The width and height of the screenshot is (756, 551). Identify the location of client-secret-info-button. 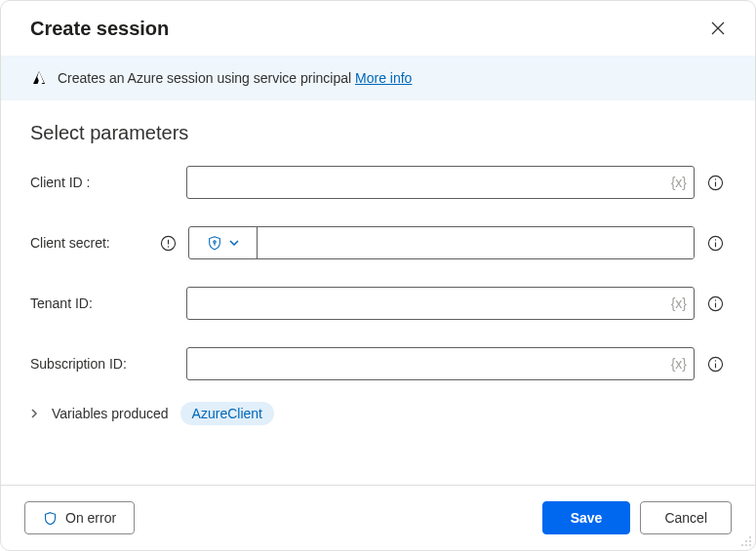
(715, 243).